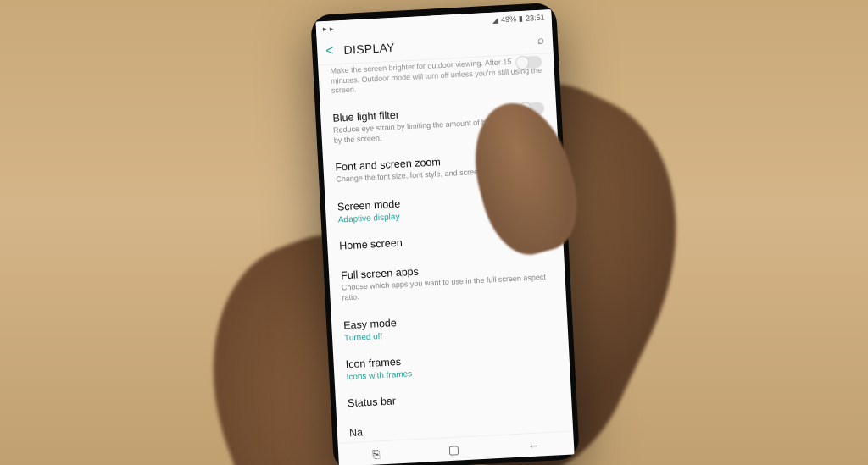  I want to click on clock-text: 23:51, so click(536, 17).